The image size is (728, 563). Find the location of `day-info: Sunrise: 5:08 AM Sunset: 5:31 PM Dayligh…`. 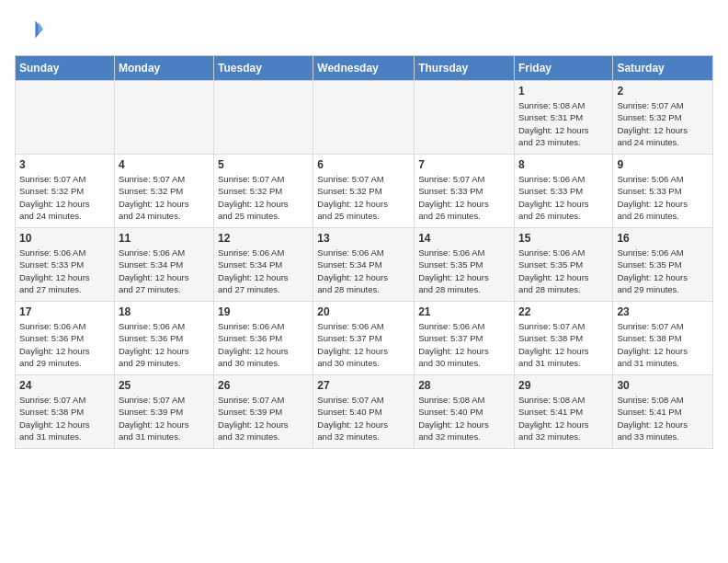

day-info: Sunrise: 5:08 AM Sunset: 5:31 PM Dayligh… is located at coordinates (563, 123).